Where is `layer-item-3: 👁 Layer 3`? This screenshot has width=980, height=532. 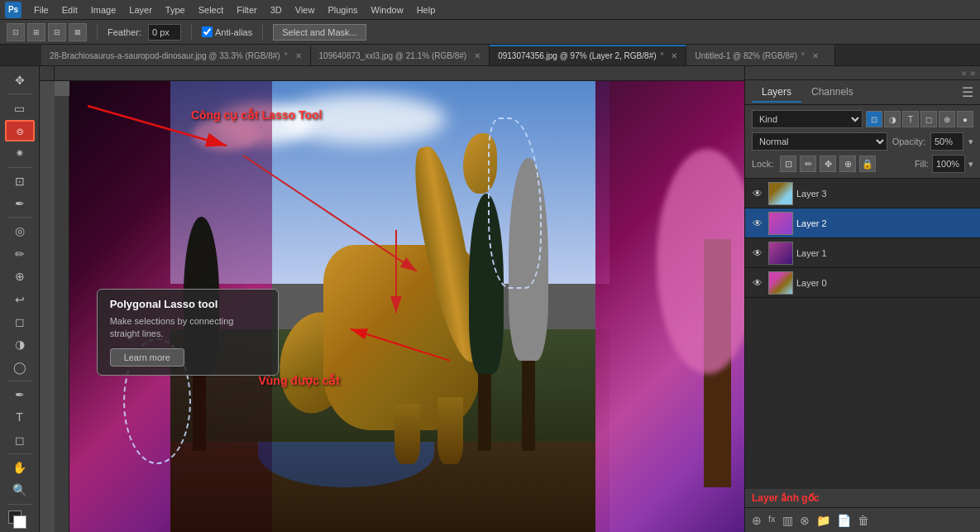 layer-item-3: 👁 Layer 3 is located at coordinates (863, 194).